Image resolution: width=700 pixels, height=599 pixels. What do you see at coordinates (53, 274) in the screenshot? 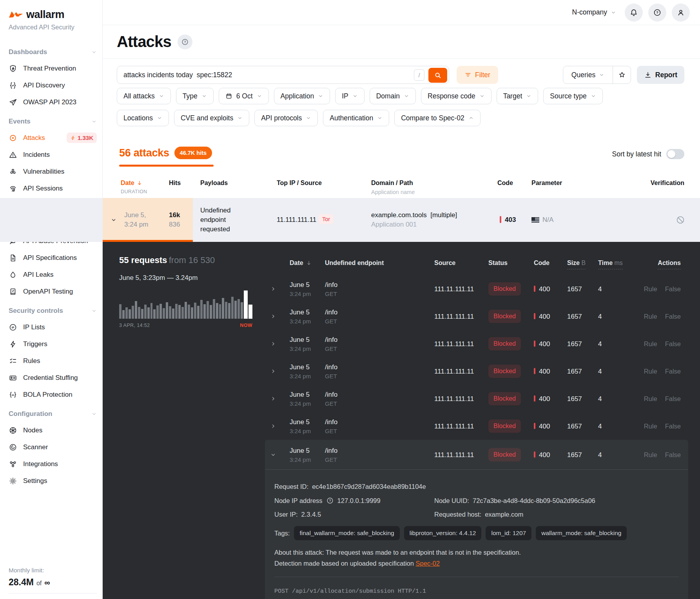
I see `sidebar-item-api-leaks: API Leaks` at bounding box center [53, 274].